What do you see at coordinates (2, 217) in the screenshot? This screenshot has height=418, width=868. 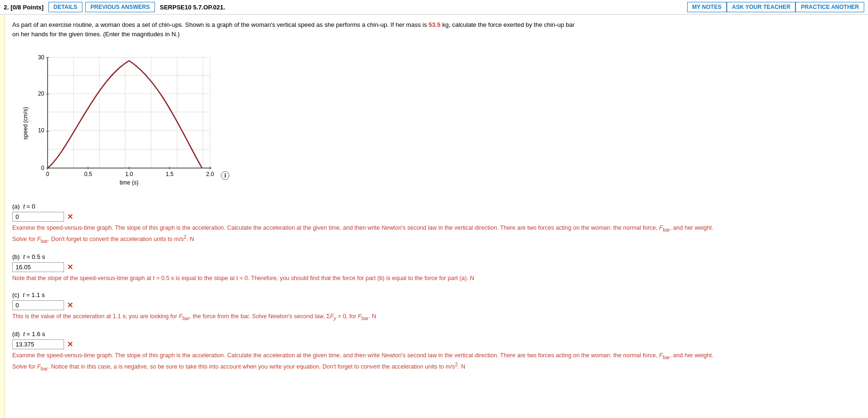 I see `yellow-bar` at bounding box center [2, 217].